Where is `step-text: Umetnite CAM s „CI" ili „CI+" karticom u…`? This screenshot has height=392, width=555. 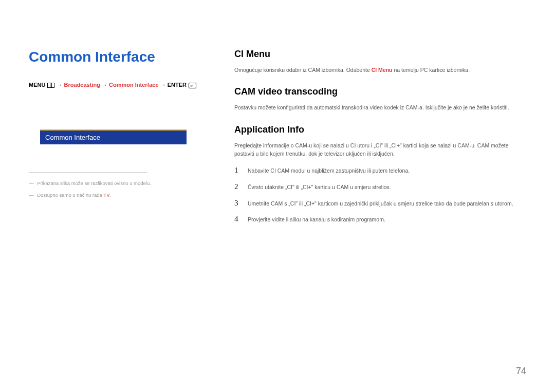 step-text: Umetnite CAM s „CI" ili „CI+" karticom u… is located at coordinates (380, 204).